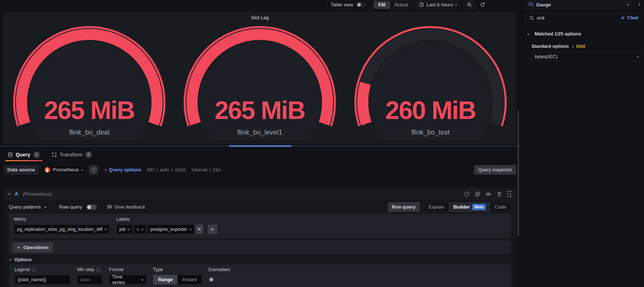 The width and height of the screenshot is (644, 287). I want to click on min-step-input, so click(90, 280).